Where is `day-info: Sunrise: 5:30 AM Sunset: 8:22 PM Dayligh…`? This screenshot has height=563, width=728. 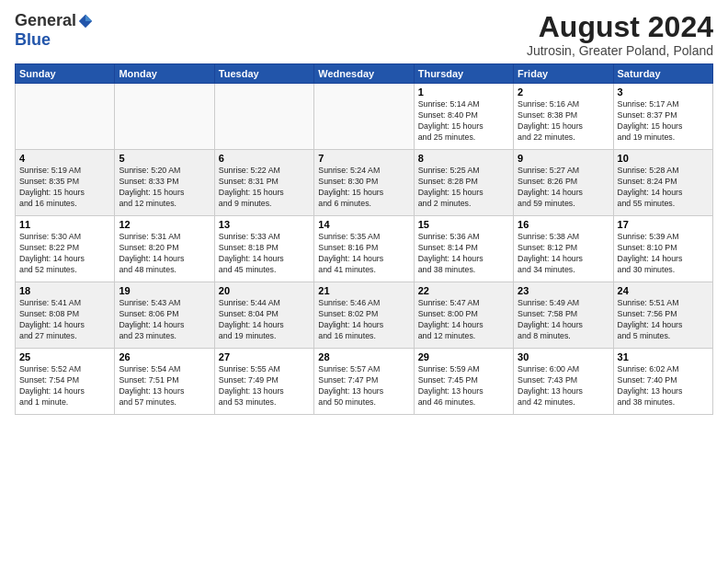 day-info: Sunrise: 5:30 AM Sunset: 8:22 PM Dayligh… is located at coordinates (64, 254).